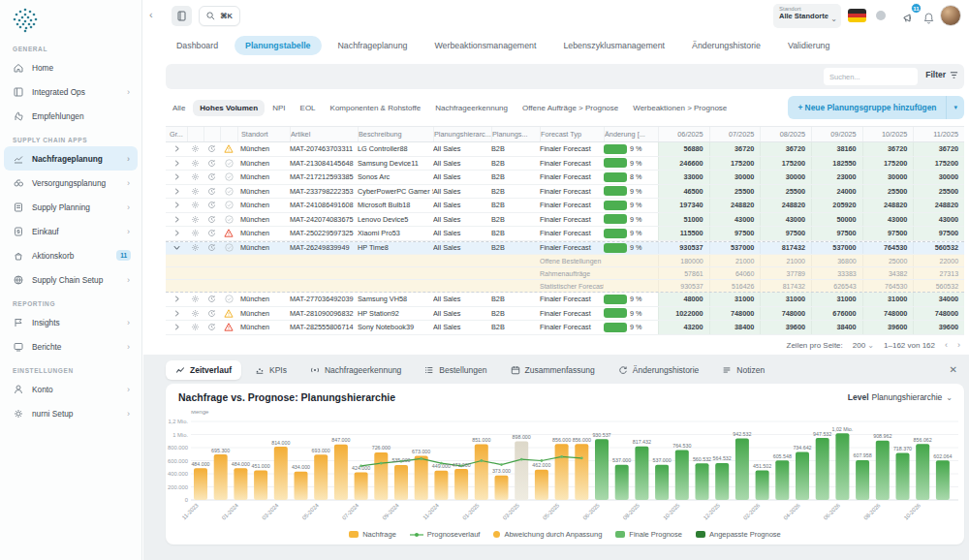  I want to click on table-row: MünchenMAT-233798222353CyberPowerPC Game…, so click(565, 192).